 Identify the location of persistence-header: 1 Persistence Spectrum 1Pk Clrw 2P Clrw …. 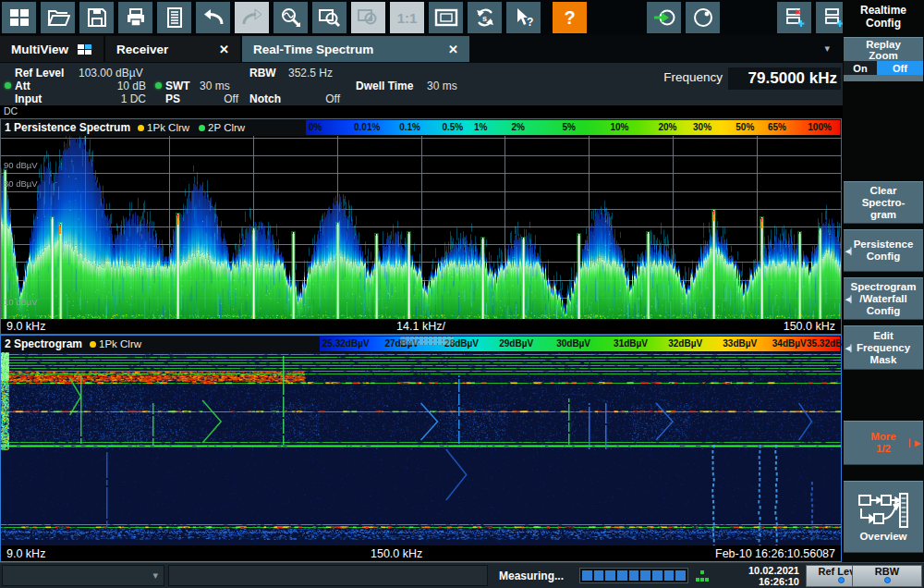
(421, 128).